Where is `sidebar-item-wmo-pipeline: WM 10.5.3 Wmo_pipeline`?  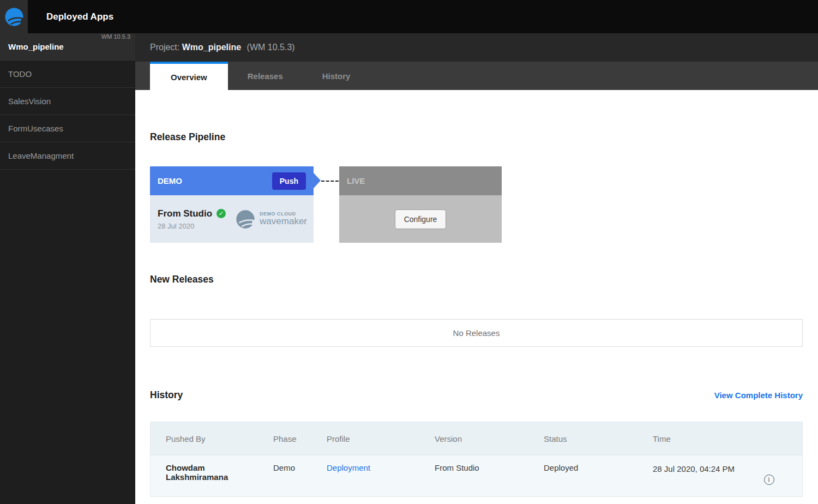 sidebar-item-wmo-pipeline: WM 10.5.3 Wmo_pipeline is located at coordinates (68, 47).